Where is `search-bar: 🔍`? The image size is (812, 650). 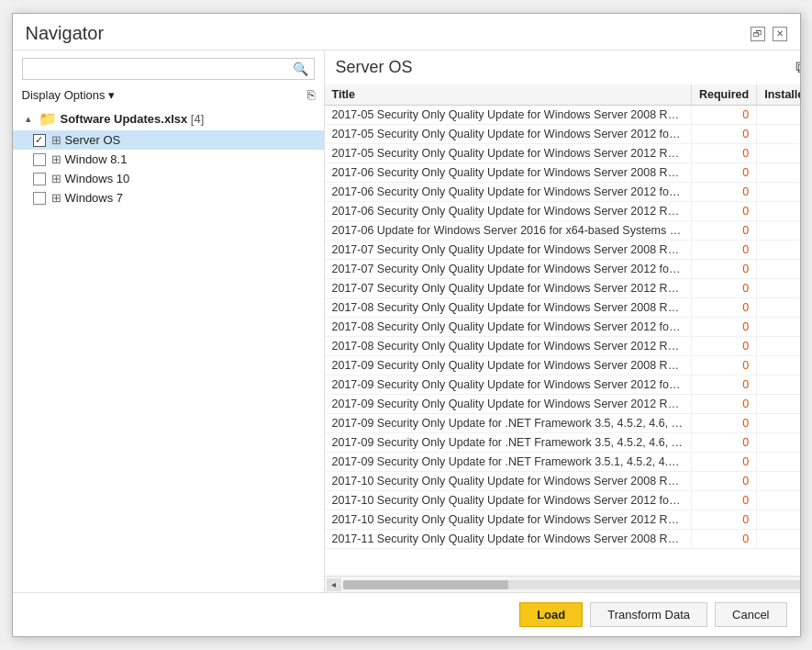
search-bar: 🔍 is located at coordinates (169, 69).